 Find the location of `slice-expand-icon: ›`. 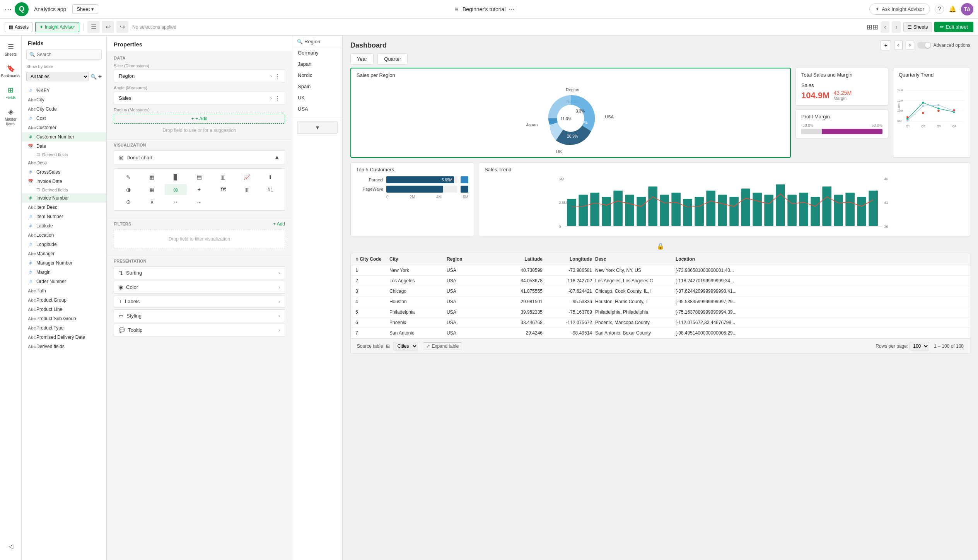

slice-expand-icon: › is located at coordinates (271, 76).